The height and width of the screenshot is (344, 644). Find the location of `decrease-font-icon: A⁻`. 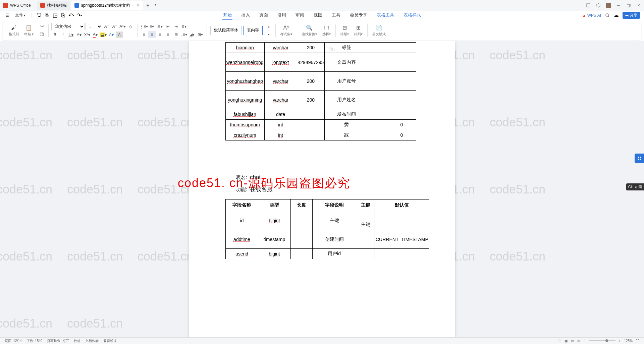

decrease-font-icon: A⁻ is located at coordinates (115, 26).